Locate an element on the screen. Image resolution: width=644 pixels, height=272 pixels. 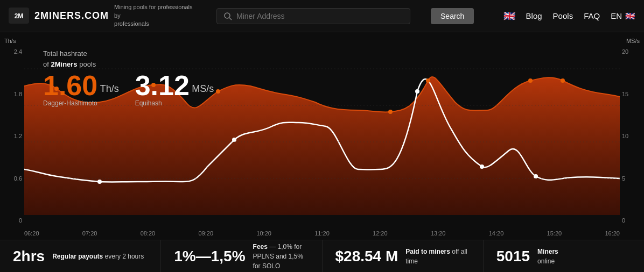
footer-item-paid: $28.54 M Paid to miners off all time is located at coordinates (403, 256).